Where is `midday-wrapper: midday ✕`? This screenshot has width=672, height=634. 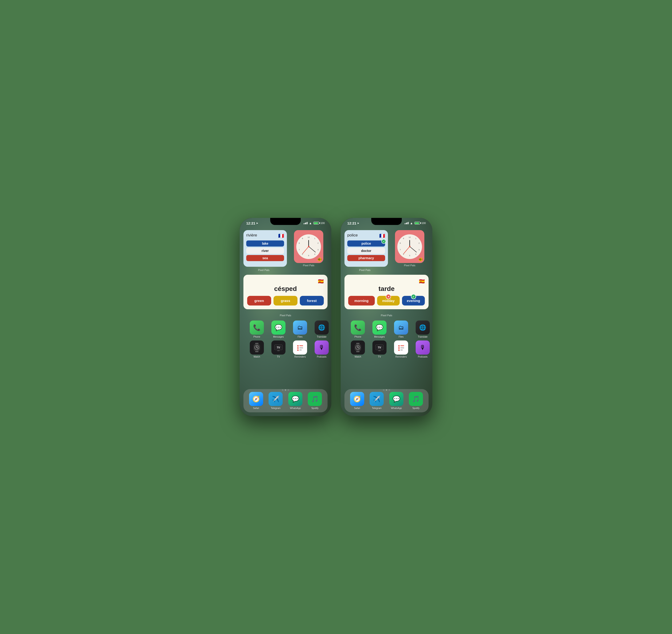 midday-wrapper: midday ✕ is located at coordinates (388, 301).